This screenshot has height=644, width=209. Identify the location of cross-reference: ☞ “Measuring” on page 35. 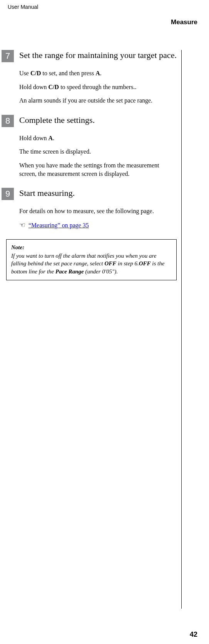
(98, 225).